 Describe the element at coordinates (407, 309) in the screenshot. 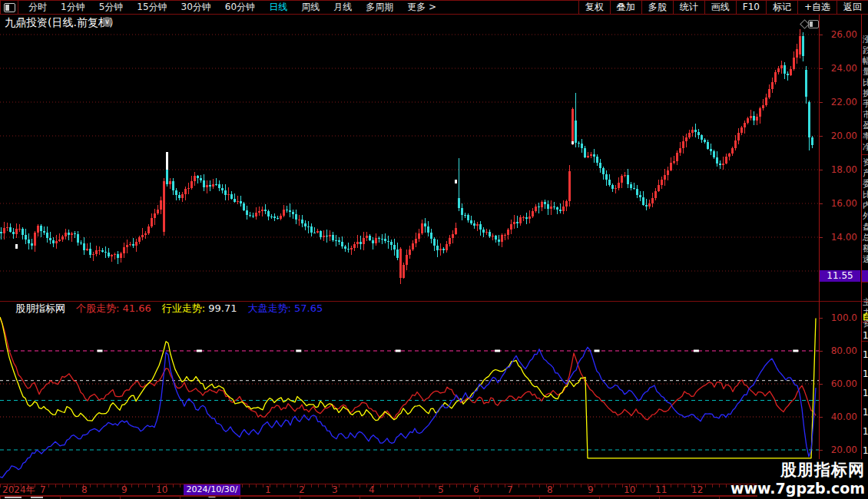

I see `indicator-header: ∨ 股朋指标网 个股走势: 41.66行业走势: 99.71大盘走势: 57.6…` at that location.